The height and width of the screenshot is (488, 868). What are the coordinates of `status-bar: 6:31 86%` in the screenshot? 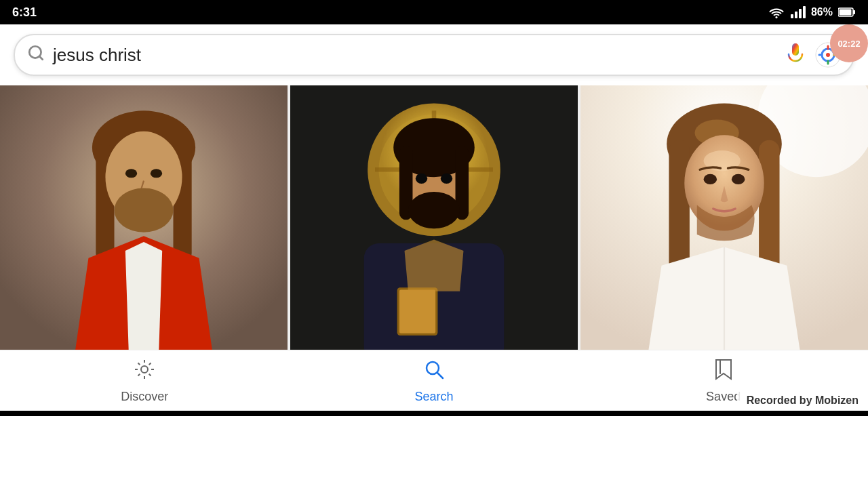 It's located at (434, 12).